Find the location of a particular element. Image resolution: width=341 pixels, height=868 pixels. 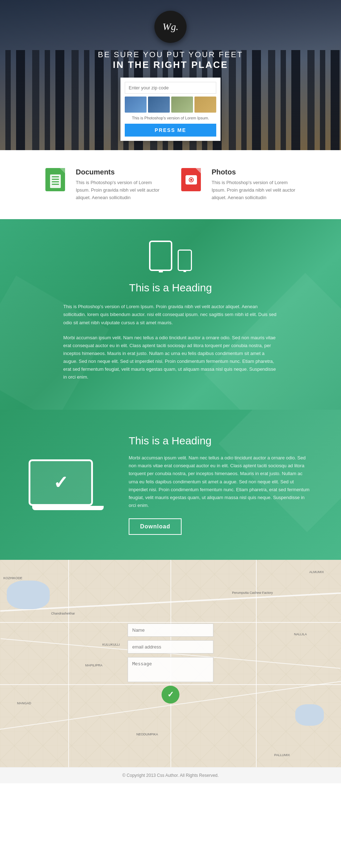

download-button: Download is located at coordinates (155, 527).